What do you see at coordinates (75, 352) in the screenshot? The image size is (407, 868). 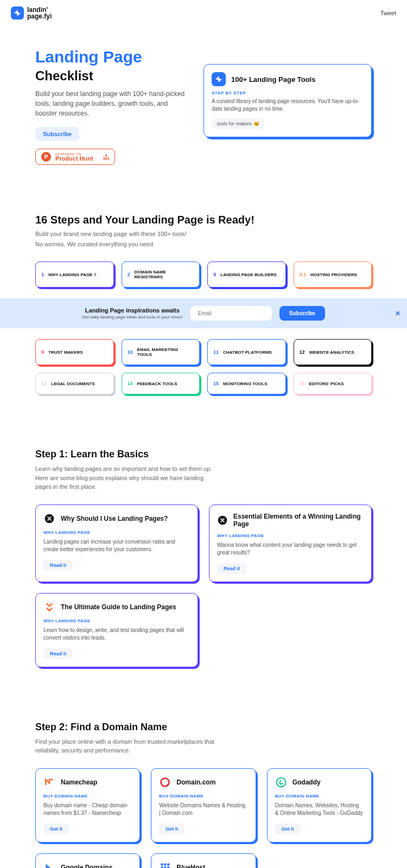 I see `step-chip: 9TRUST MAKERS` at bounding box center [75, 352].